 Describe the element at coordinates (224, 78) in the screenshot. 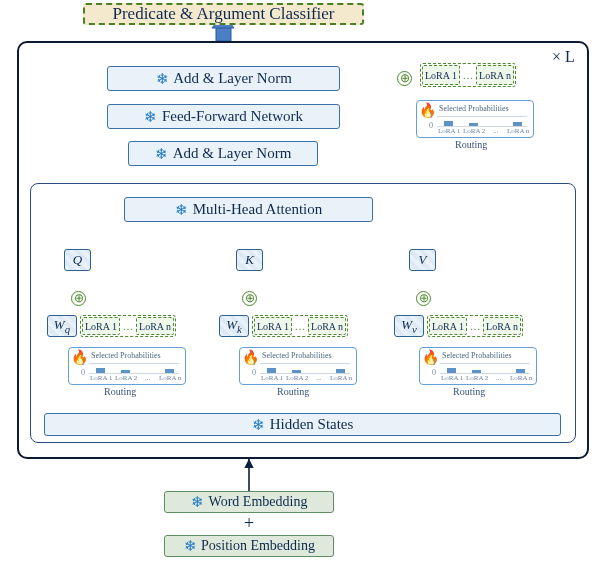

I see `addnorm2-bar: Add & Layer Norm` at that location.